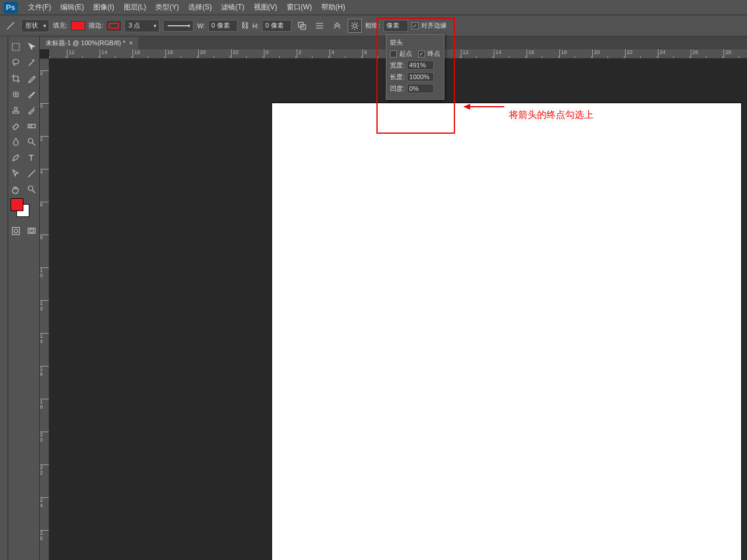  I want to click on weight-input, so click(396, 26).